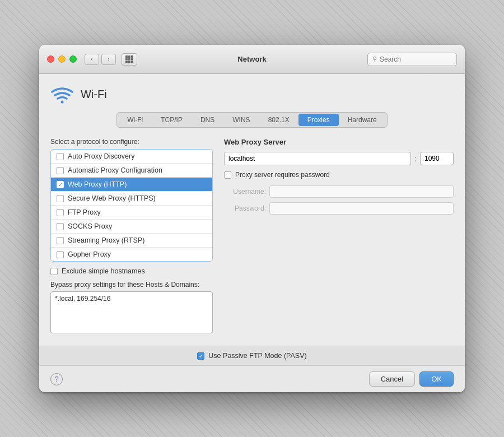 This screenshot has width=504, height=437. Describe the element at coordinates (60, 226) in the screenshot. I see `socks-proxy-checkbox` at that location.